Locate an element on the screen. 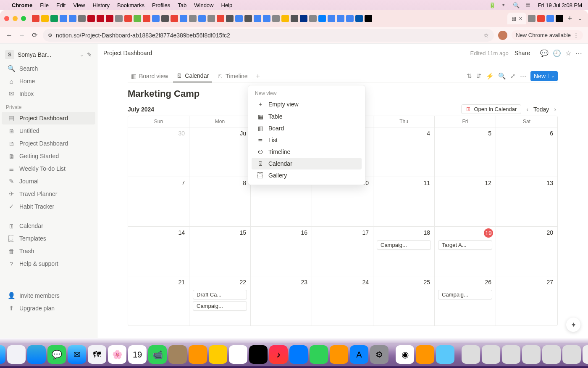 This screenshot has height=368, width=588. calendar-cell: 30 is located at coordinates (159, 152).